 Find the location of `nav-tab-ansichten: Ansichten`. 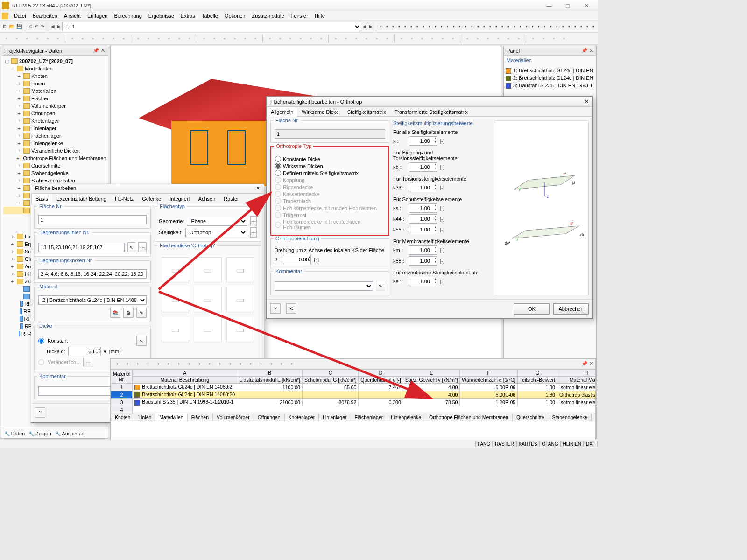

nav-tab-ansichten: Ansichten is located at coordinates (70, 434).